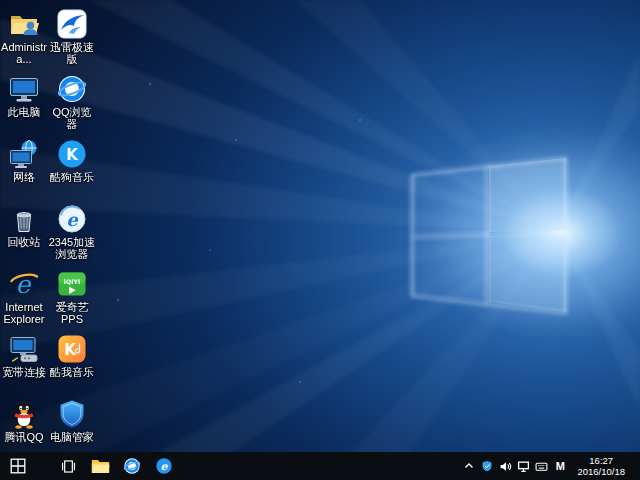  I want to click on hidden-icons-button, so click(469, 466).